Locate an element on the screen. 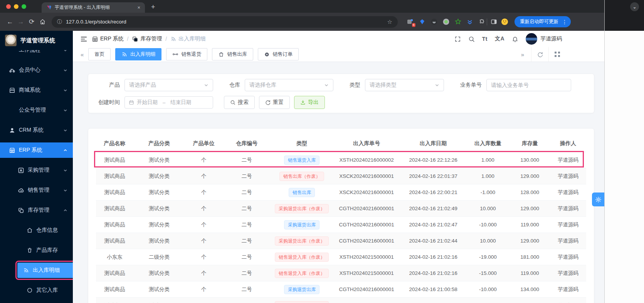  tag-tab-2: 出入库明细 is located at coordinates (138, 54).